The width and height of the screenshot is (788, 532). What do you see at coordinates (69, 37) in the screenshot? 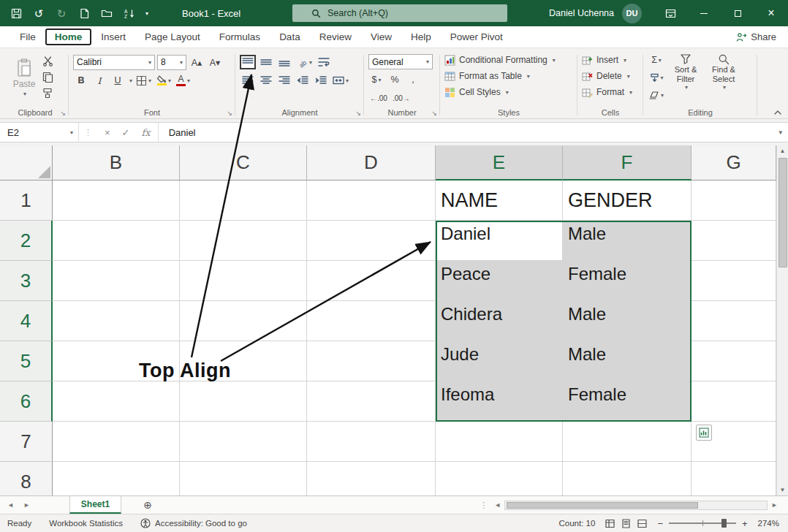
I see `tab-home: Home` at bounding box center [69, 37].